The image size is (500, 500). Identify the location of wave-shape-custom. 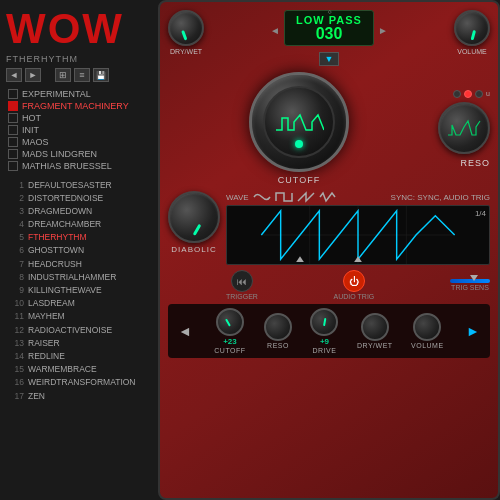
(328, 197).